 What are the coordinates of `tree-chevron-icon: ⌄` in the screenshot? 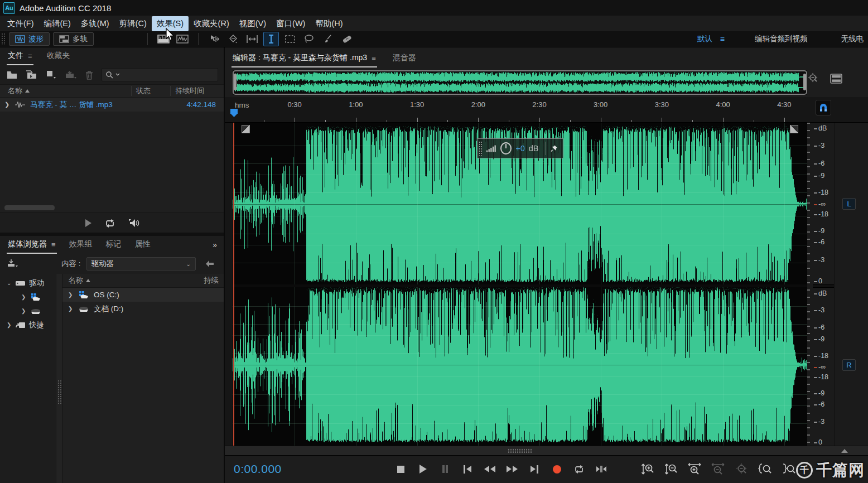 It's located at (9, 283).